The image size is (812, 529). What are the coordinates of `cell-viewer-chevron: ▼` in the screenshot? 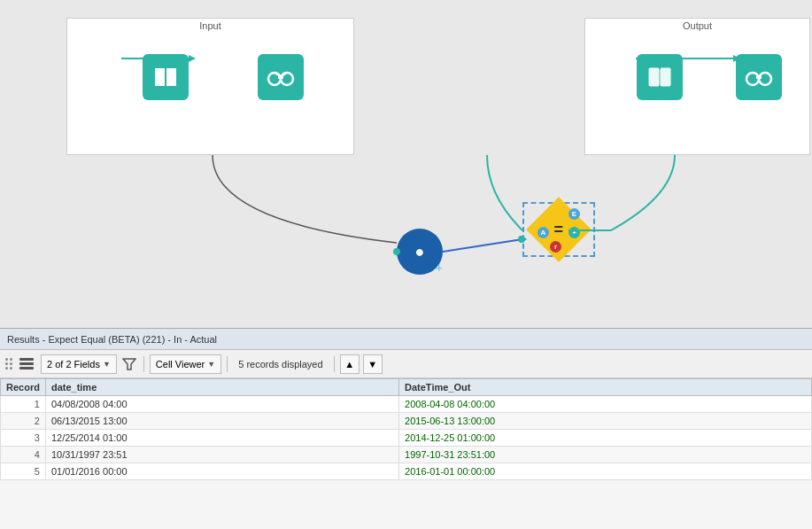 It's located at (211, 364).